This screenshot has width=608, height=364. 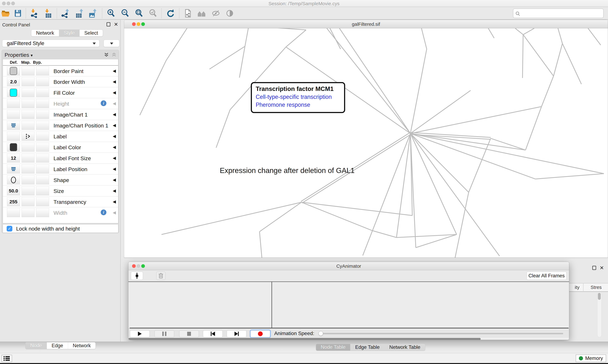 I want to click on tab-node: Node, so click(x=36, y=346).